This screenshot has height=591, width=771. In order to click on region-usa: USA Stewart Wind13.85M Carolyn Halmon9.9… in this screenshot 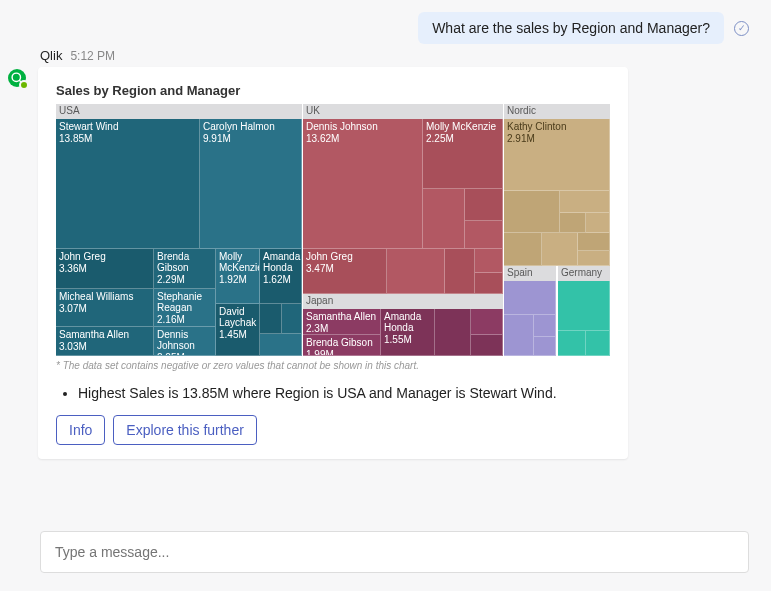, I will do `click(179, 230)`.